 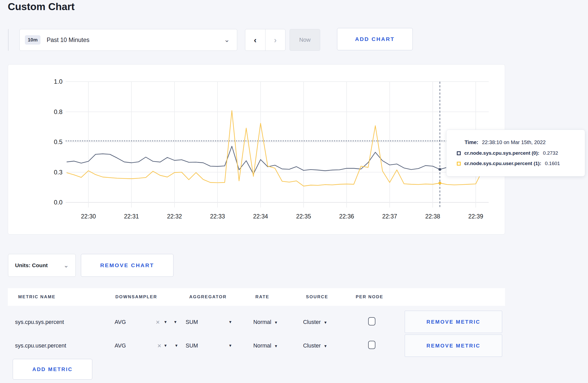 I want to click on col-metric-name: METRIC NAME, so click(x=37, y=297).